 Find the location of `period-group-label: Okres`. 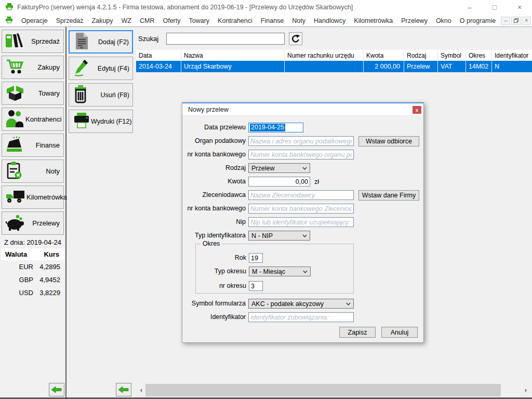

period-group-label: Okres is located at coordinates (211, 244).